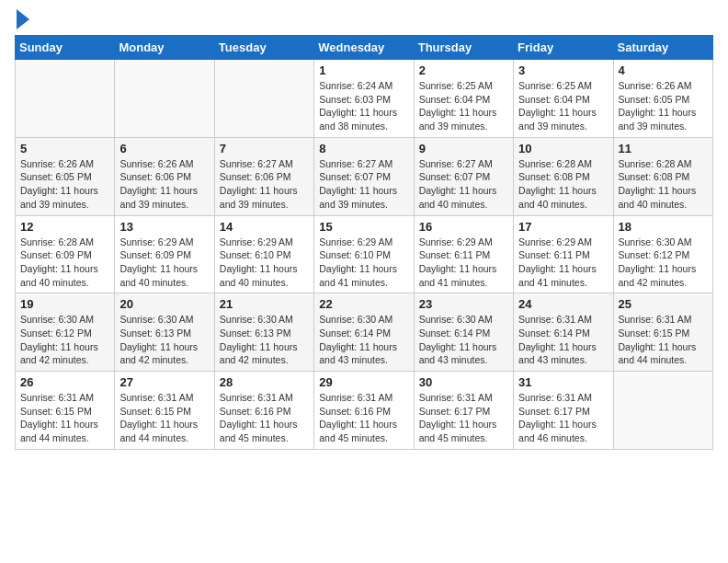  Describe the element at coordinates (663, 99) in the screenshot. I see `calendar-cell: 4Sunrise: 6:26 AM Sunset: 6:05 PM Daylig…` at that location.